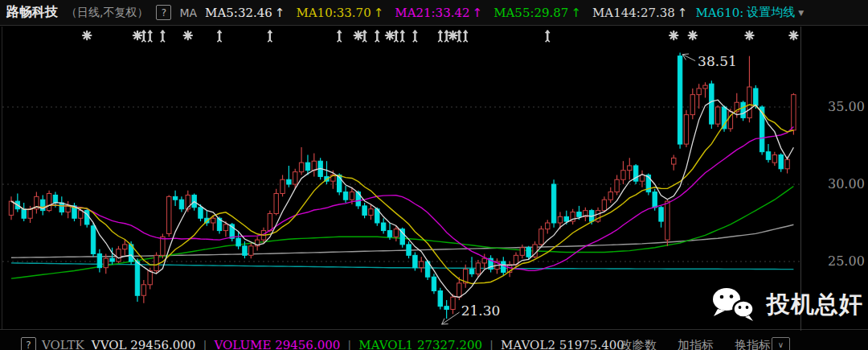 The height and width of the screenshot is (350, 868). Describe the element at coordinates (144, 344) in the screenshot. I see `footer-field: VVOL 29456.000` at that location.